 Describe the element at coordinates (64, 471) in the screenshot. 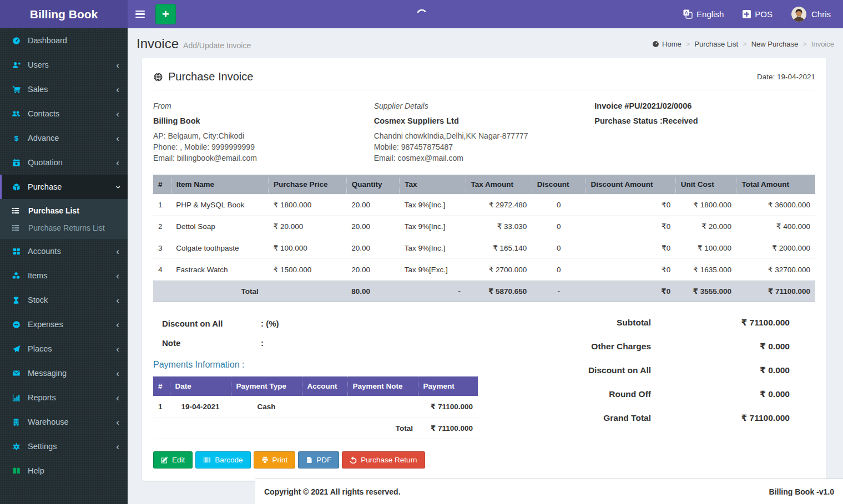

I see `sidebar-item-help: Help` at that location.